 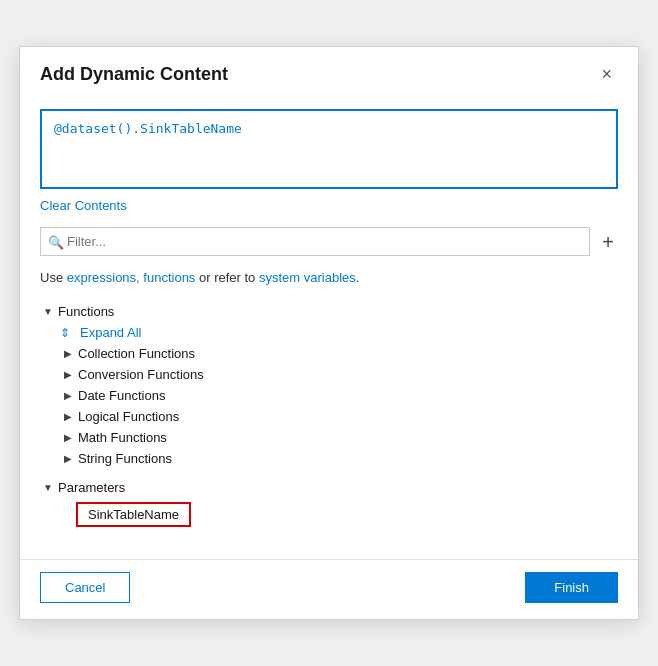 I want to click on collection-functions-item: Collection Functions, so click(x=339, y=354).